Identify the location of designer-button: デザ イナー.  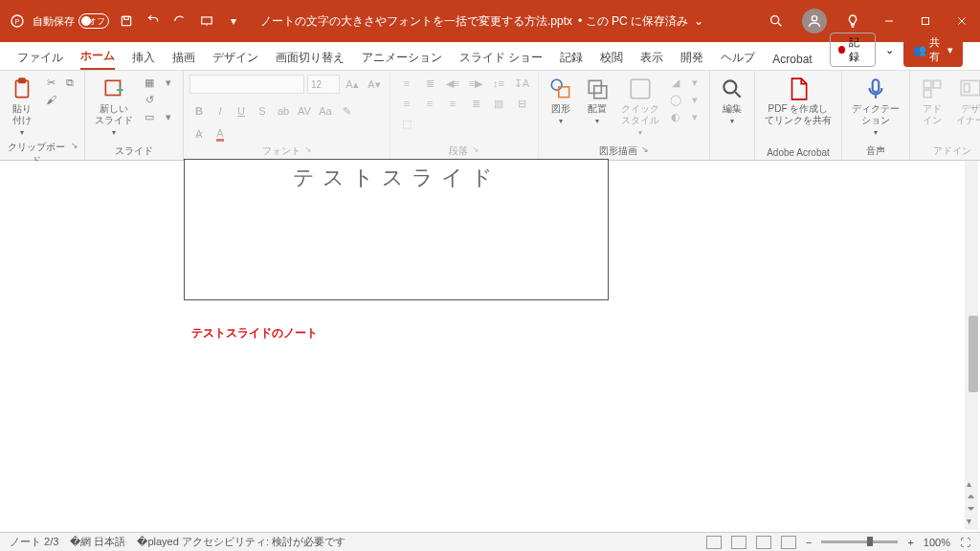
(967, 101).